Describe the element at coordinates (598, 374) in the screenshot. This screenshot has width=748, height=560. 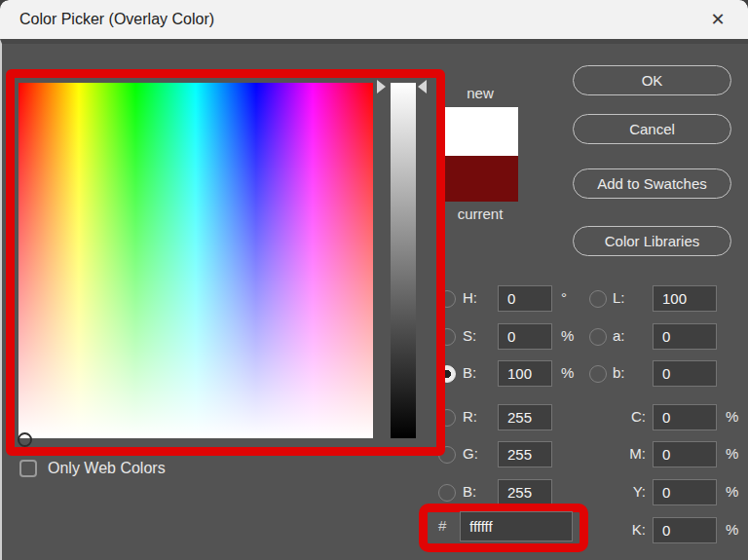
I see `lab-b-radio` at that location.